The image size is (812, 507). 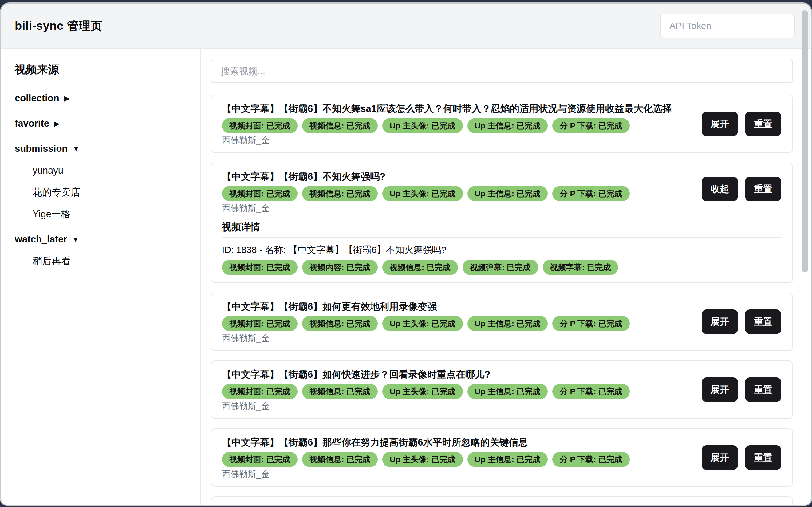 I want to click on status-badge: 视频字幕: 已完成, so click(x=581, y=267).